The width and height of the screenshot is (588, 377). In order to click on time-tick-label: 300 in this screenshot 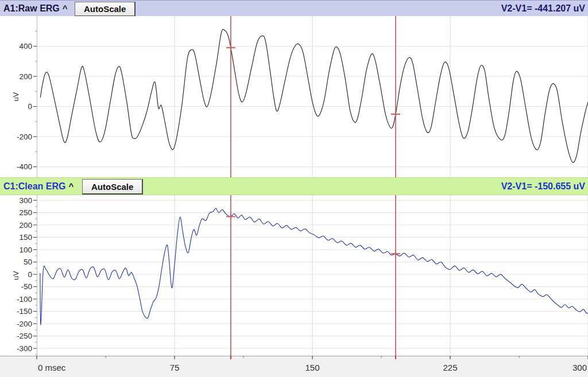, I will do `click(580, 367)`.